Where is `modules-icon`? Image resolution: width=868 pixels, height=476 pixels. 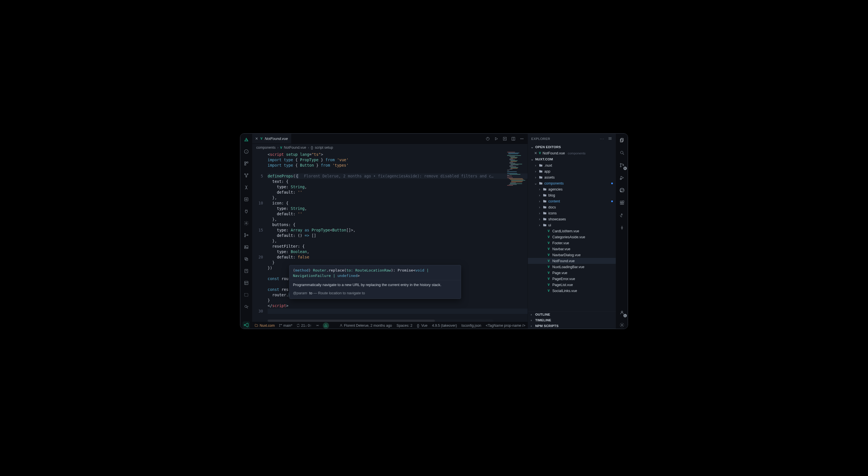
modules-icon is located at coordinates (246, 163).